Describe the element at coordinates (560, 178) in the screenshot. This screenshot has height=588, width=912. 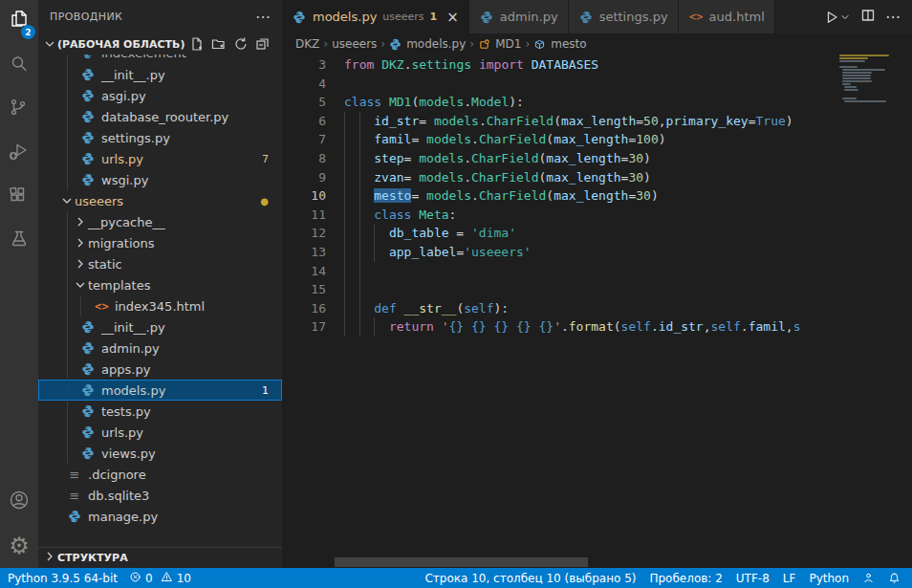
I see `code-line: 9zvan= models.CharField(max_length=30)` at that location.